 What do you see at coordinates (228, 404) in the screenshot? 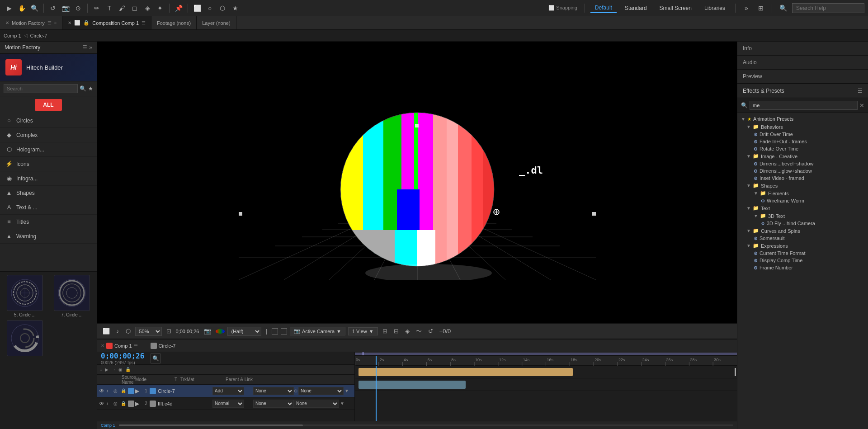
I see `layer2-mode-select: Normal Add` at bounding box center [228, 404].